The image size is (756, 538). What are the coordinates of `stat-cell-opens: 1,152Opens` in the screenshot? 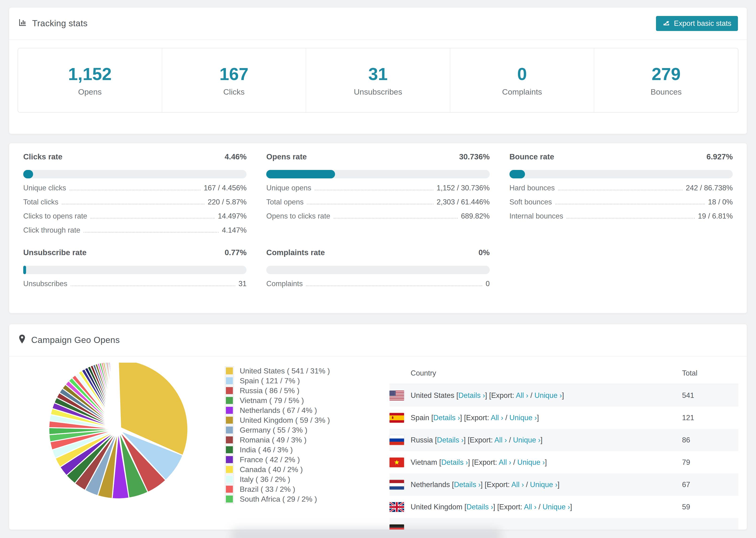 It's located at (90, 80).